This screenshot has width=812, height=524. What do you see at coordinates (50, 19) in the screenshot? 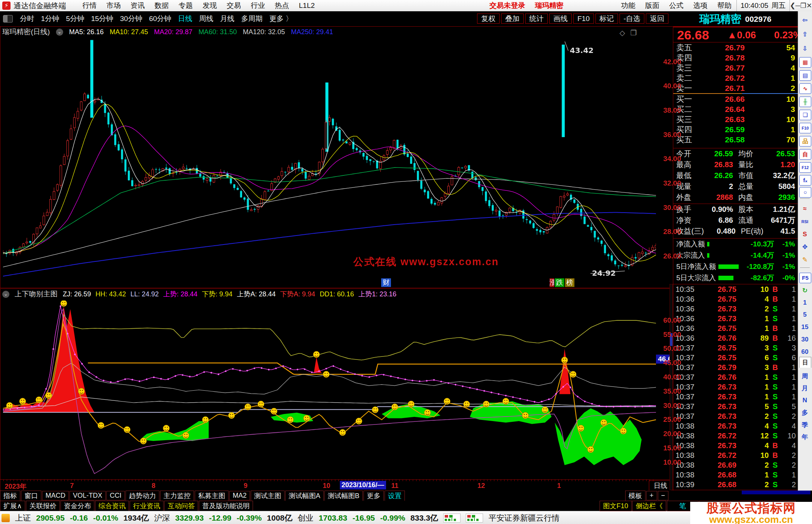
I see `period-1分钟: 1分钟` at bounding box center [50, 19].